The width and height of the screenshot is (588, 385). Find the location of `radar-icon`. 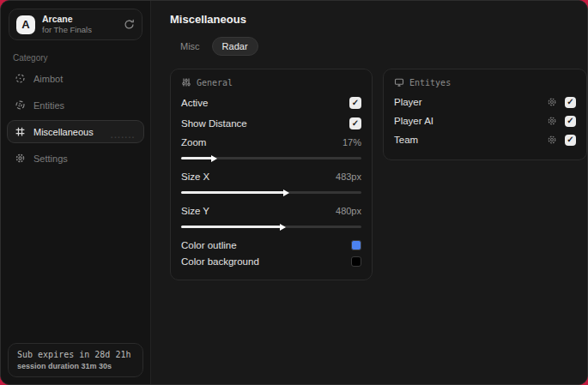

radar-icon is located at coordinates (21, 105).